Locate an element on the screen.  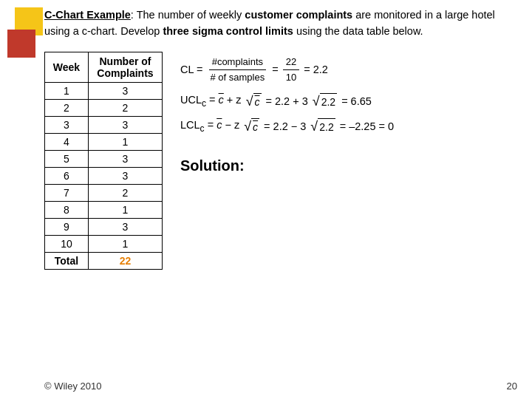
week-cell: 6 is located at coordinates (66, 176).